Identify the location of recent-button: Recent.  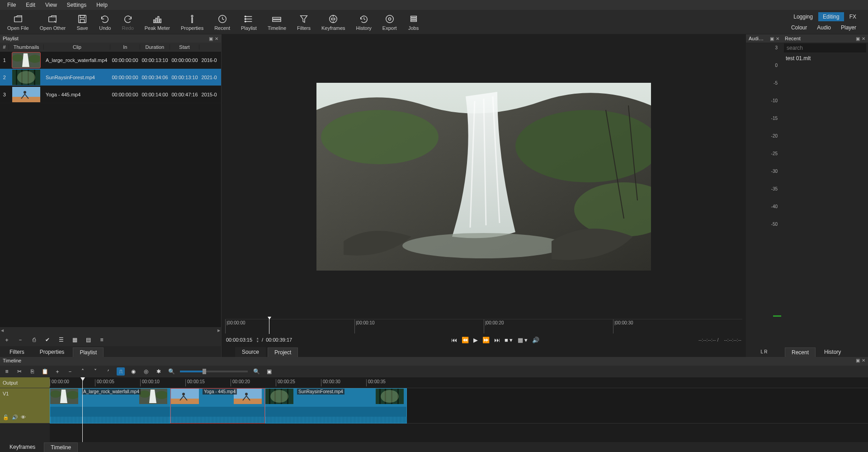
(222, 22).